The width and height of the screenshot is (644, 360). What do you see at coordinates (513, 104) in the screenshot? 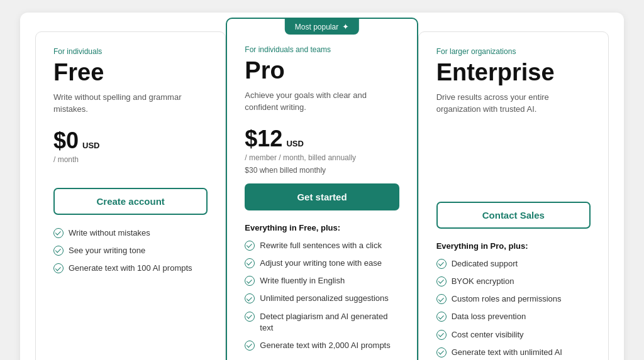
I see `enterprise-description: Drive results across your entire organiz…` at bounding box center [513, 104].